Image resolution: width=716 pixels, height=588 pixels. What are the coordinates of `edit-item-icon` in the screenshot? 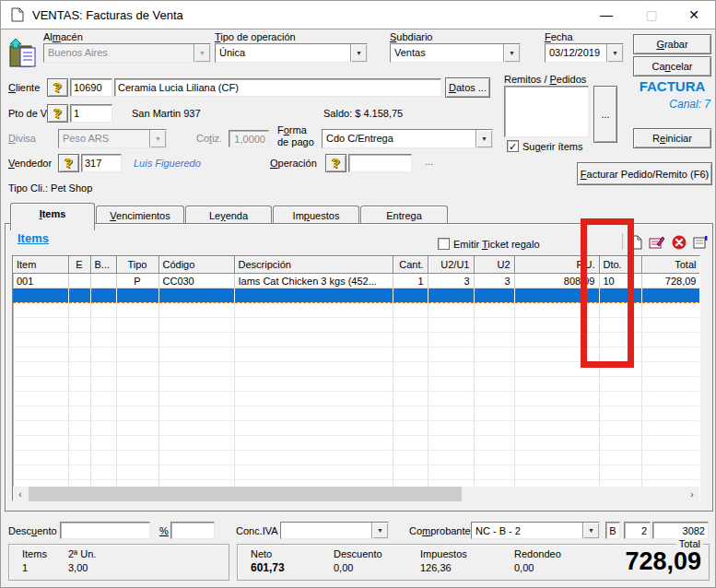 It's located at (656, 241).